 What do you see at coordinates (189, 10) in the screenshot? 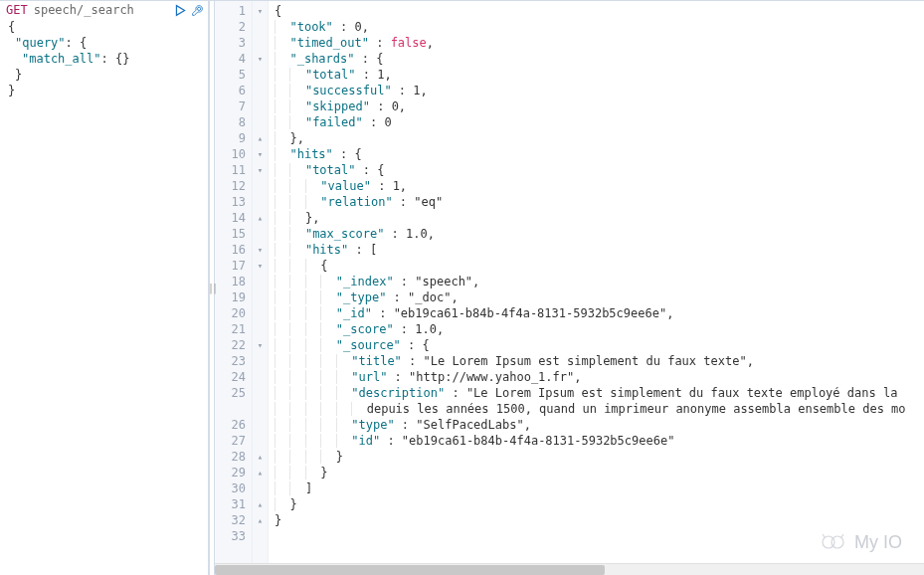
I see `request-actions` at bounding box center [189, 10].